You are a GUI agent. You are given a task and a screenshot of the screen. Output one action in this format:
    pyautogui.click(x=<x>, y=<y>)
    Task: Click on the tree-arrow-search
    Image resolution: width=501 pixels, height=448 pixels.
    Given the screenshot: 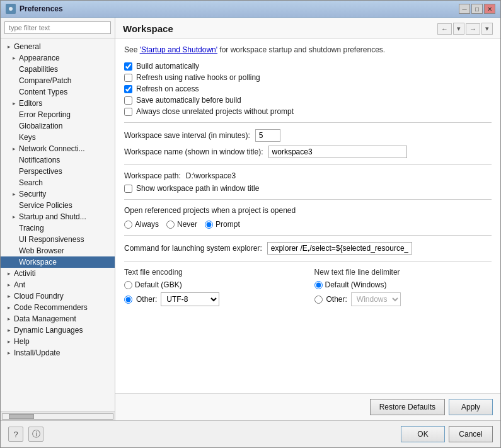 What is the action you would take?
    pyautogui.click(x=14, y=183)
    